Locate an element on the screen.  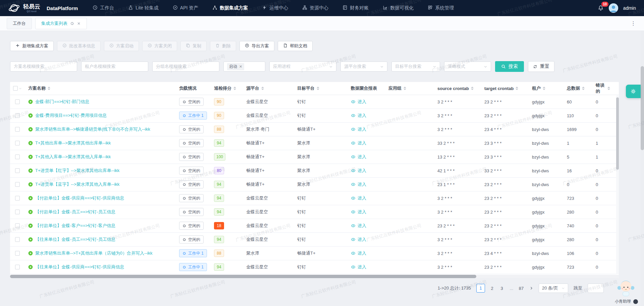
sort-errors is located at coordinates (609, 88).